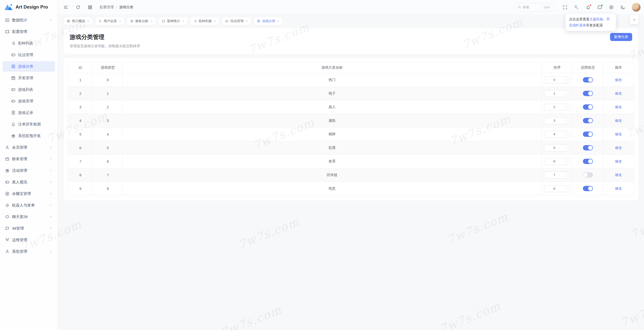 This screenshot has width=644, height=330. Describe the element at coordinates (535, 7) in the screenshot. I see `global-search: Ctrl k` at that location.